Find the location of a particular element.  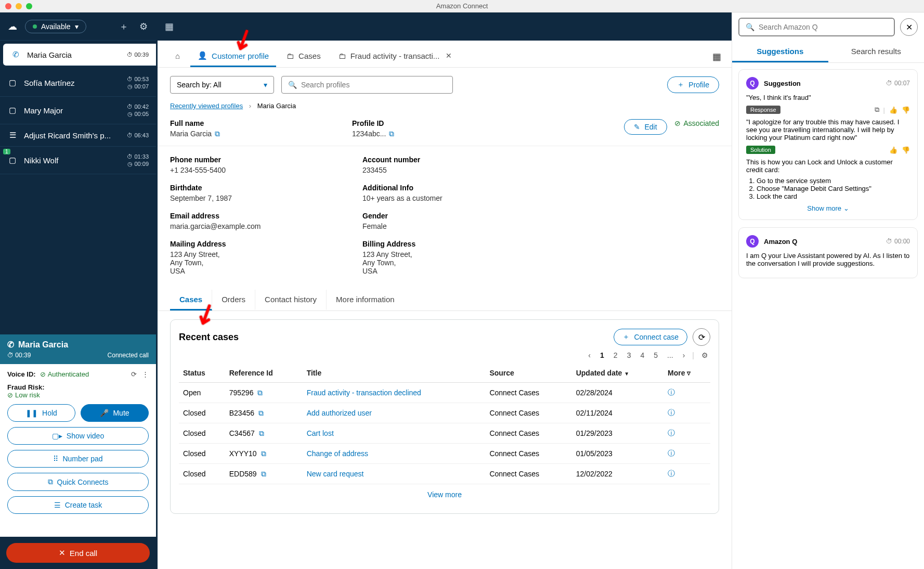

contact-item-maria: ✆ Maria Garcia ⏱ 00:39 is located at coordinates (80, 55).